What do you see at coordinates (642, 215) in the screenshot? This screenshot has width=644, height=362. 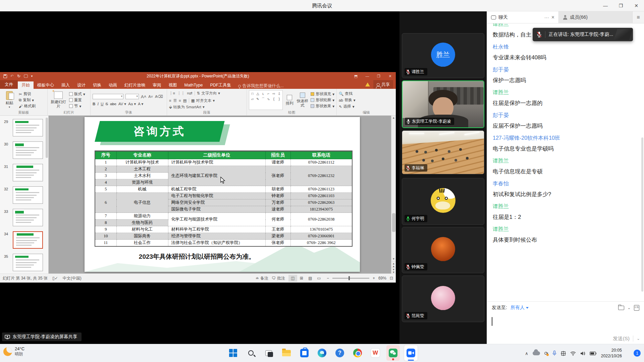 I see `chat-scrollbar` at bounding box center [642, 215].